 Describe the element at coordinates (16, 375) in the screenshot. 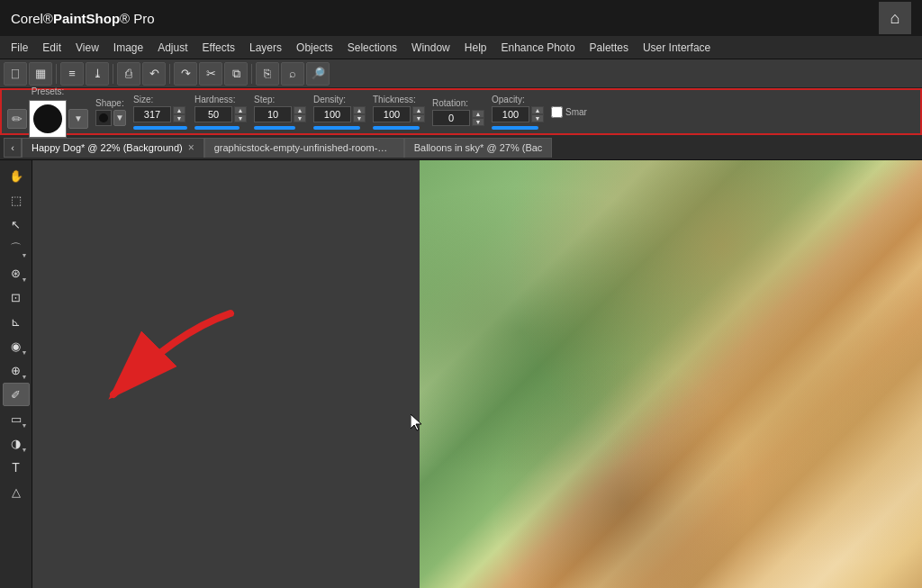

I see `sidebar-toolbox: ✋⬚↖⌒▼⊛▼⊡⊾◉▼⊕▼✐▭▼◑▼T△` at that location.